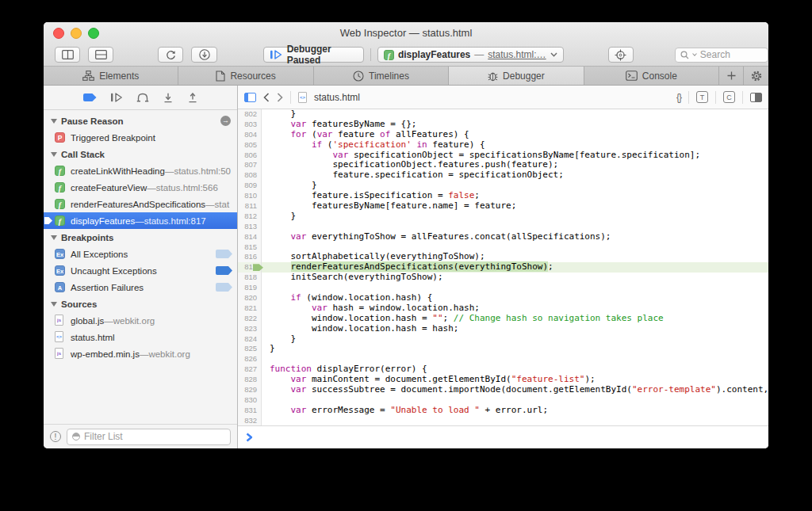 This screenshot has height=511, width=812. Describe the element at coordinates (56, 437) in the screenshot. I see `issues-filter-icon: !` at that location.